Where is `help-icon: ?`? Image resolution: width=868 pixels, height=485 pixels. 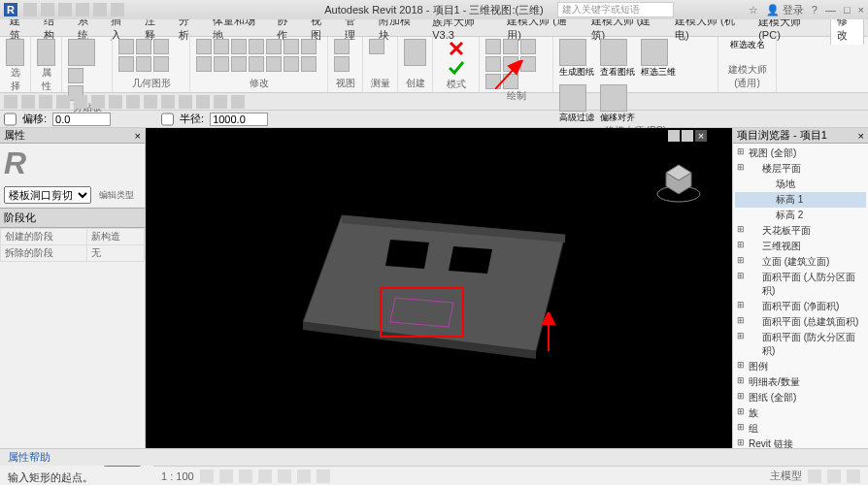
help-icon: ? is located at coordinates (815, 10).